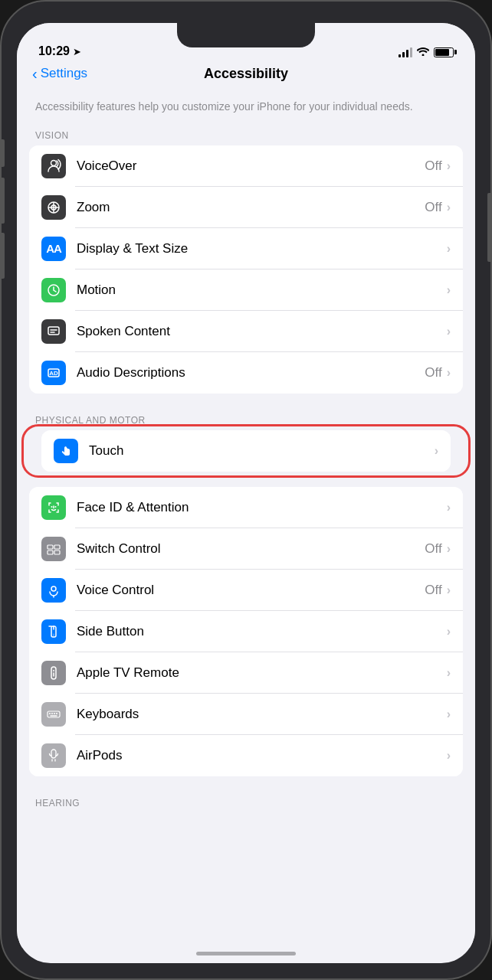 The height and width of the screenshot is (980, 492). Describe the element at coordinates (246, 373) in the screenshot. I see `audio-descriptions-row: AD Audio Descriptions Off ›` at that location.